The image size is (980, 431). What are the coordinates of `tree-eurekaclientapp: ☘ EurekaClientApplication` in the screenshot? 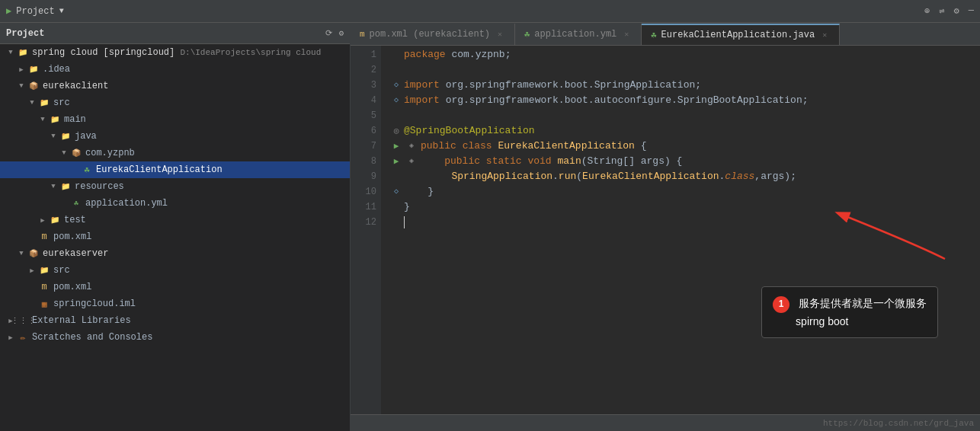 It's located at (175, 170).